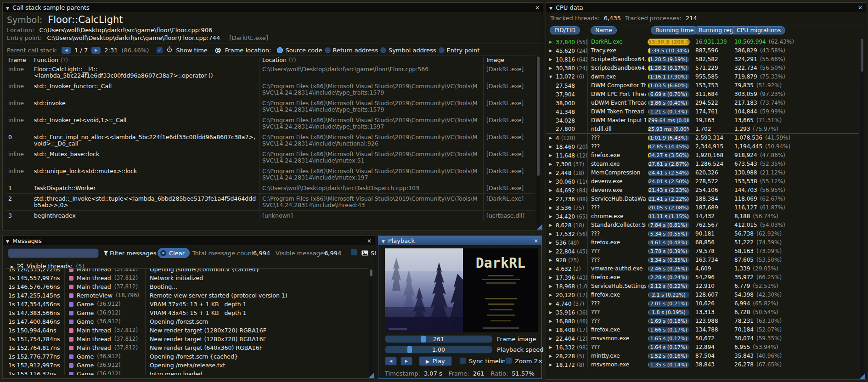 This screenshot has width=868, height=382. I want to click on callstack-scrollbar, so click(538, 140).